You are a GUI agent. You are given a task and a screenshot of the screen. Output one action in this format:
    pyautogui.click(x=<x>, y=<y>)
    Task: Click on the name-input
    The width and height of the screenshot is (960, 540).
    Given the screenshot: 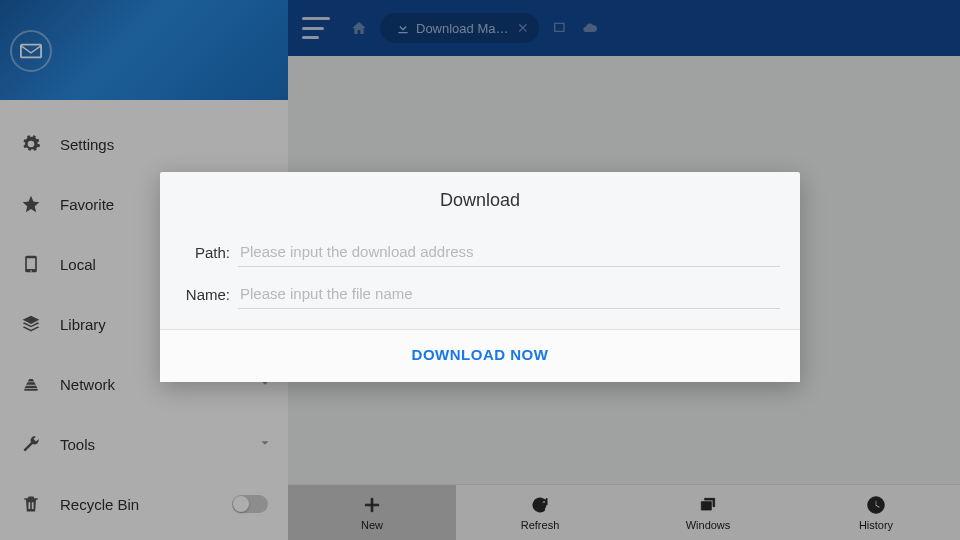 What is the action you would take?
    pyautogui.click(x=509, y=294)
    